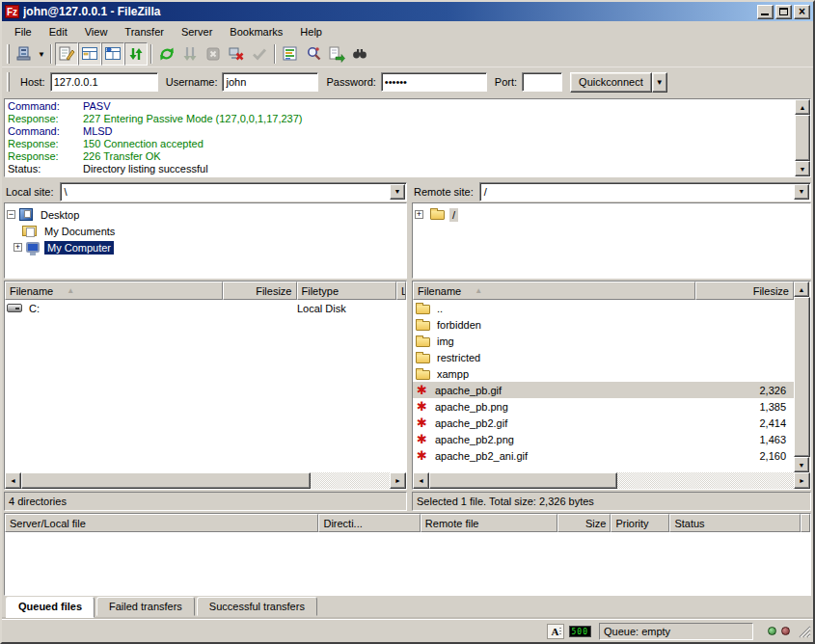 Image resolution: width=815 pixels, height=644 pixels. What do you see at coordinates (766, 12) in the screenshot?
I see `minimize-button` at bounding box center [766, 12].